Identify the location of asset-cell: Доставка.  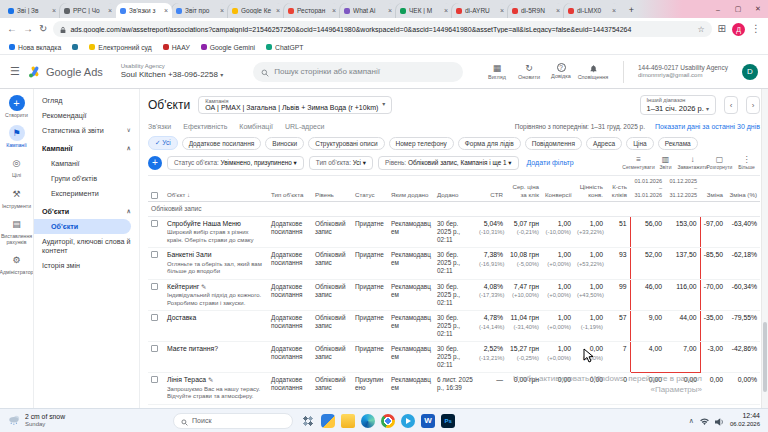
(216, 326).